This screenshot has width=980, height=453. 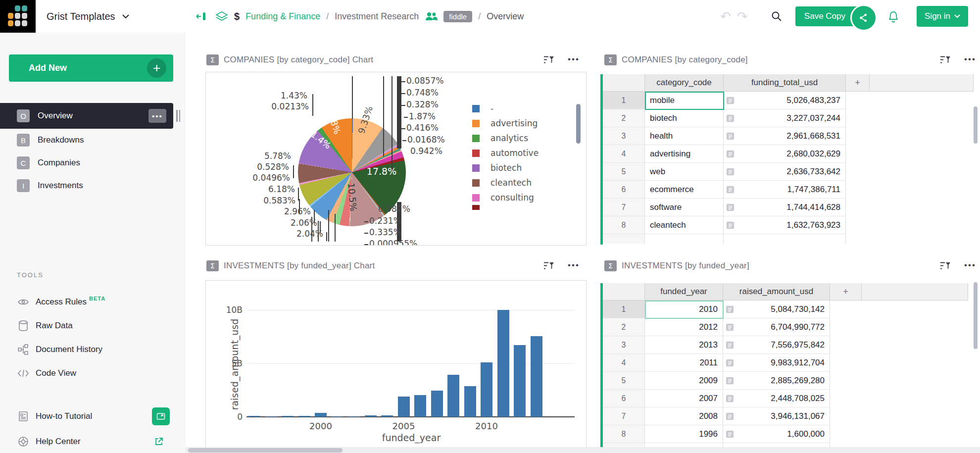 What do you see at coordinates (785, 190) in the screenshot?
I see `cell-funding_total_usd: 1,747,386,711` at bounding box center [785, 190].